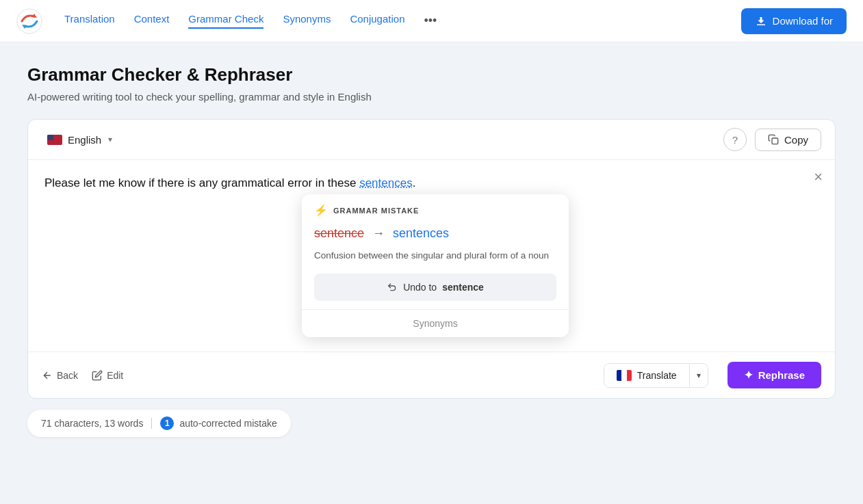  I want to click on language-label: English, so click(85, 140).